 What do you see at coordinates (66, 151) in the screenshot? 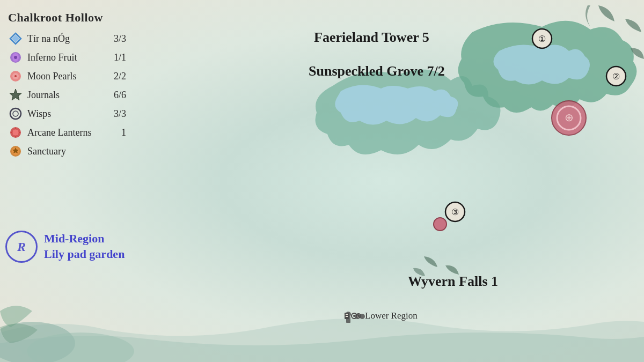
I see `sanctuary-label: Sanctuary` at bounding box center [66, 151].